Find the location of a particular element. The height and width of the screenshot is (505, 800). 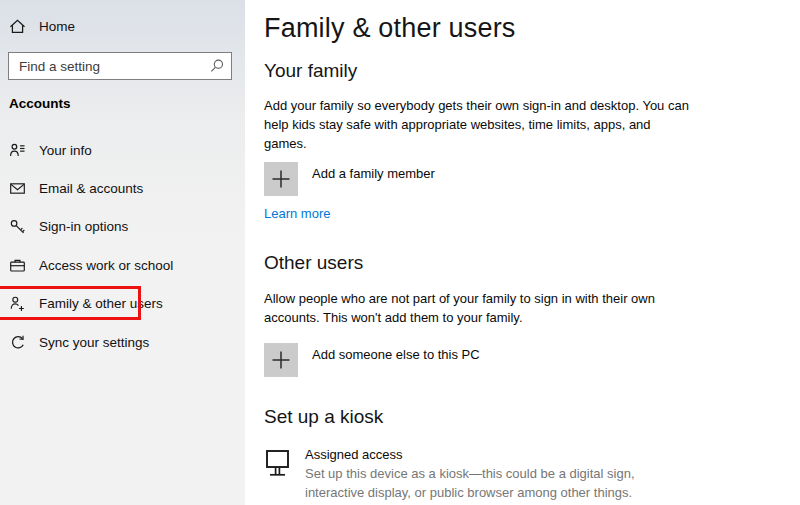

other-users-description: Allow people who are not part of your fa… is located at coordinates (479, 308).